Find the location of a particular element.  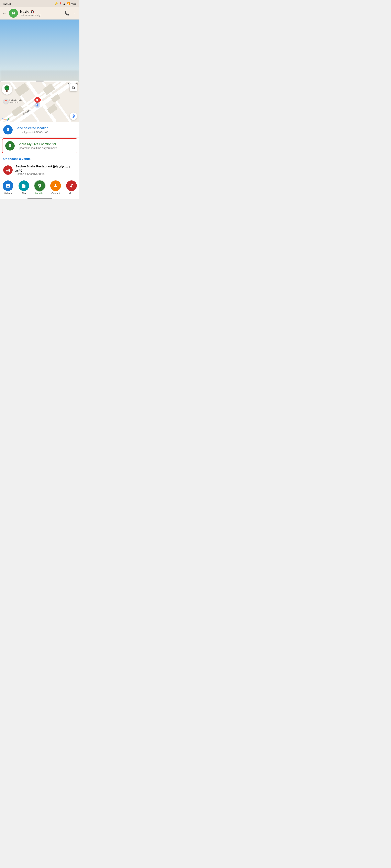

home-indicator is located at coordinates (40, 199).